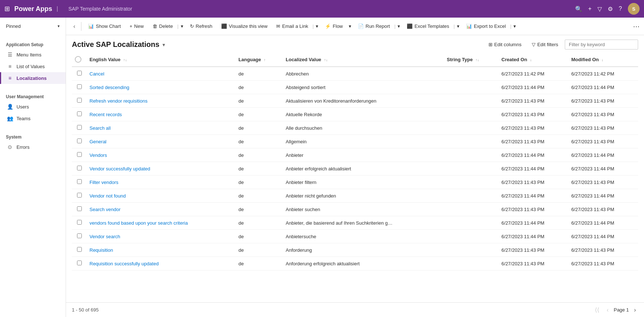 This screenshot has width=644, height=317. I want to click on show-chart-button: 📊 Show Chart, so click(104, 26).